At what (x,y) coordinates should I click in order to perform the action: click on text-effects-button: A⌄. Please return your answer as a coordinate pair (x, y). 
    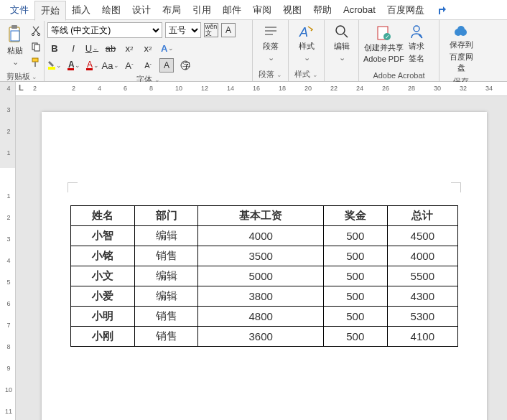
    Looking at the image, I should click on (167, 48).